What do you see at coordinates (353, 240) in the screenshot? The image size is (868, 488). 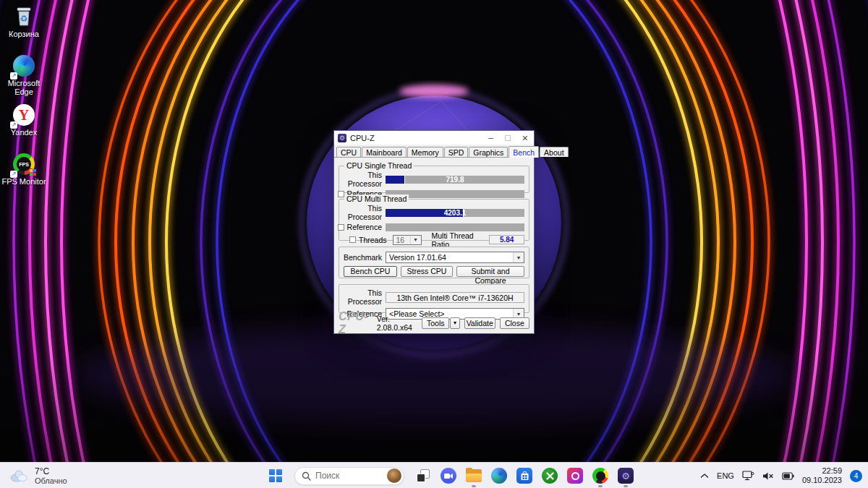 I see `threads-checkbox` at bounding box center [353, 240].